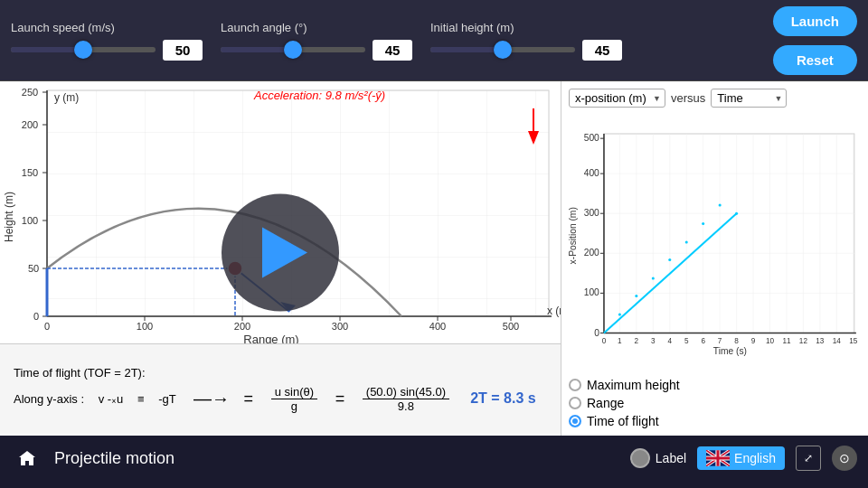 Image resolution: width=868 pixels, height=488 pixels. What do you see at coordinates (293, 50) in the screenshot?
I see `launch-angle-track` at bounding box center [293, 50].